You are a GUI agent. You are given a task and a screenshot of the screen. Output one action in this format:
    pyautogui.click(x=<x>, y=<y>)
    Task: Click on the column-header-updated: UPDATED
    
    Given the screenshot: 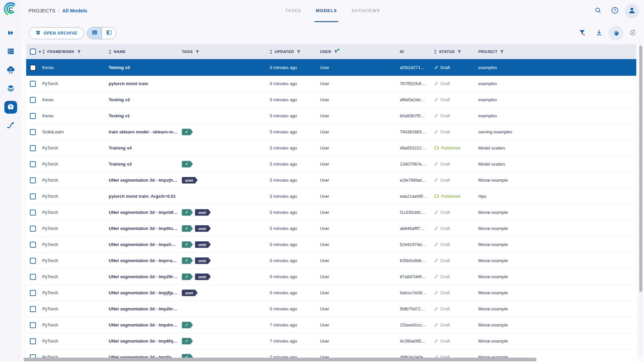 What is the action you would take?
    pyautogui.click(x=294, y=52)
    